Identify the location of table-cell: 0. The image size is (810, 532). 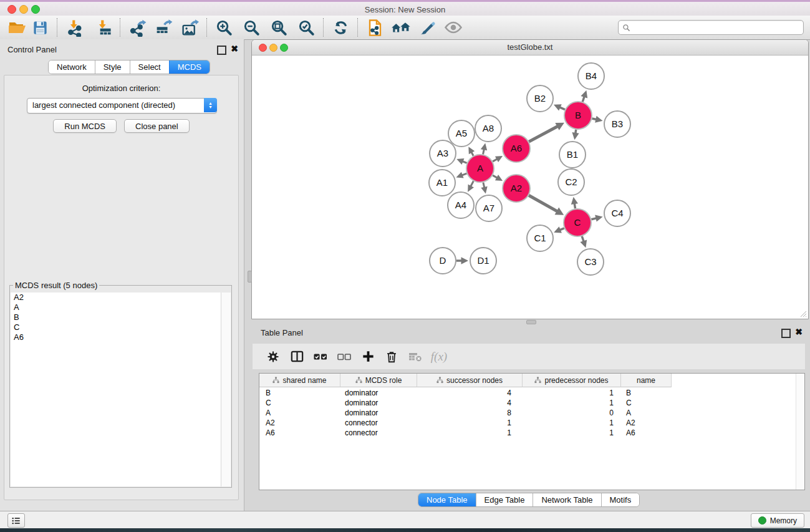
(572, 413).